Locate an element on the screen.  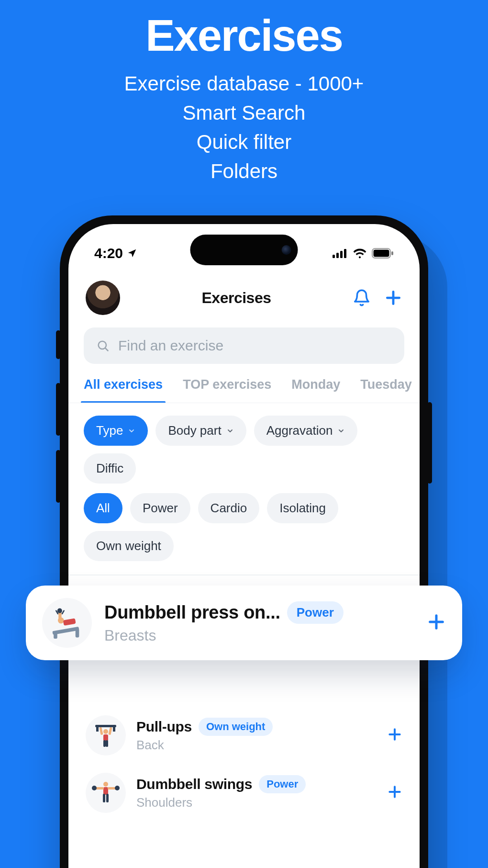
promo-line: Quick filter is located at coordinates (244, 143).